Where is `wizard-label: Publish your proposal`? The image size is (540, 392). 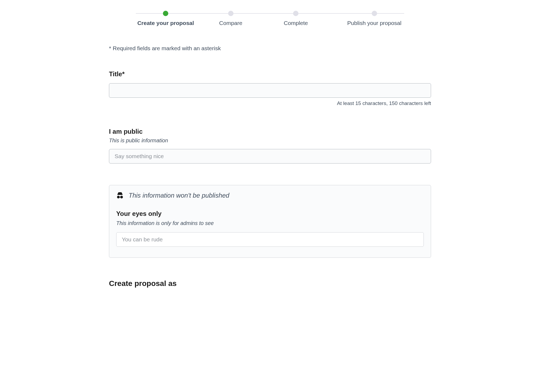 wizard-label: Publish your proposal is located at coordinates (374, 23).